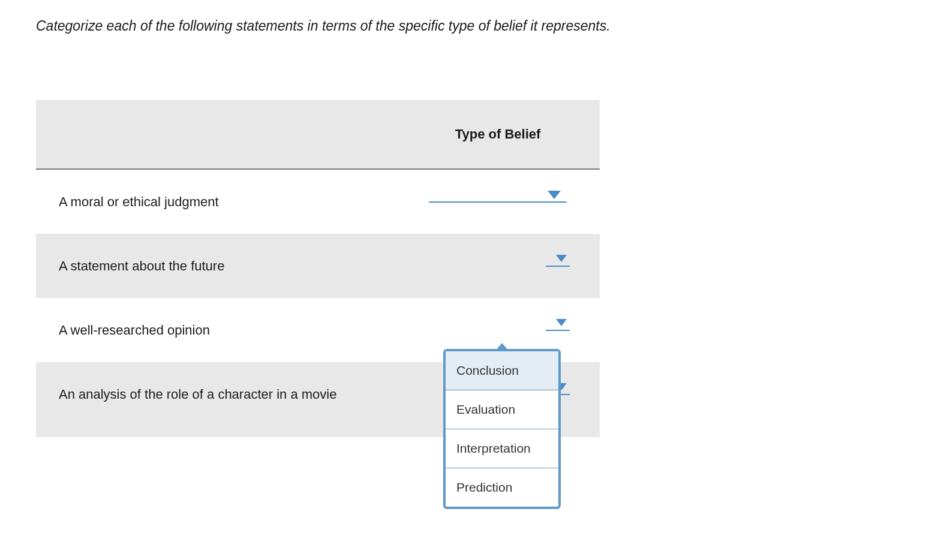 The height and width of the screenshot is (560, 926). Describe the element at coordinates (463, 26) in the screenshot. I see `question-prompt: Categorize each of the following stateme…` at that location.